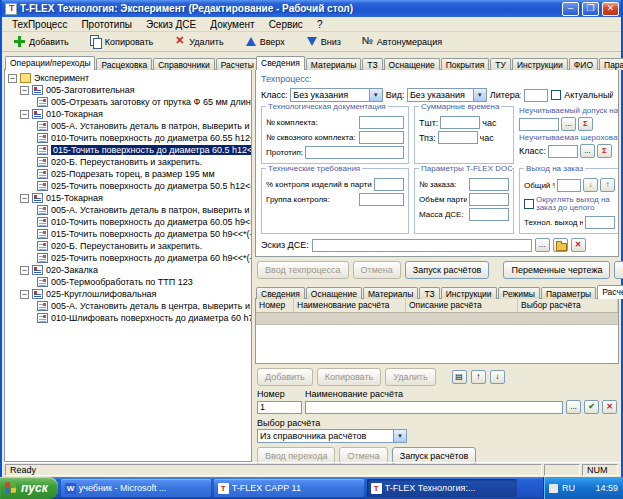 The height and width of the screenshot is (499, 623). What do you see at coordinates (106, 24) in the screenshot?
I see `menu-item-1: Прототипы` at bounding box center [106, 24].